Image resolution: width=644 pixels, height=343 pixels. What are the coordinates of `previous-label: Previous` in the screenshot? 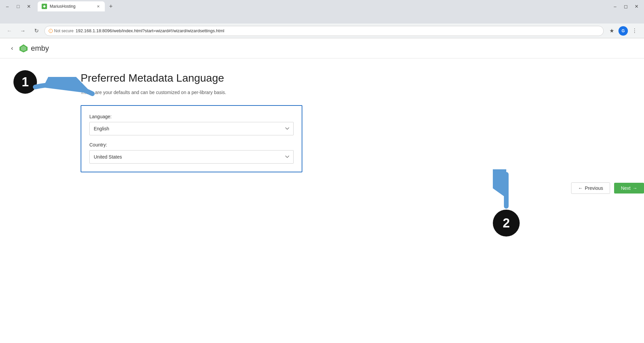 It's located at (594, 188).